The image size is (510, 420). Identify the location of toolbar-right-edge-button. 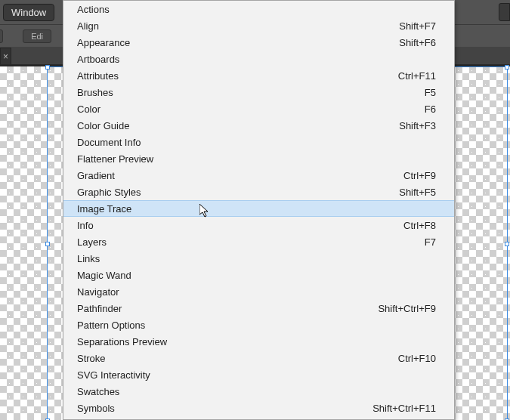
(505, 12).